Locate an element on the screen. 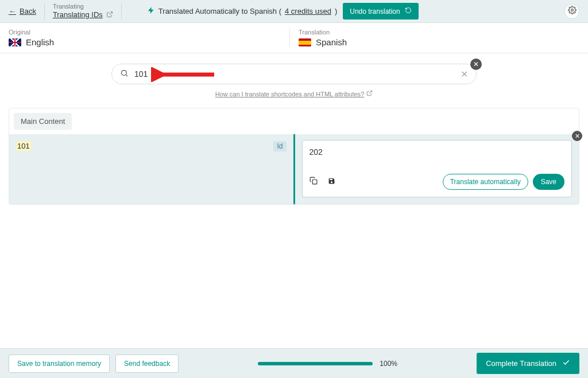 This screenshot has width=588, height=378. complete-translation-button: Complete Translation is located at coordinates (528, 364).